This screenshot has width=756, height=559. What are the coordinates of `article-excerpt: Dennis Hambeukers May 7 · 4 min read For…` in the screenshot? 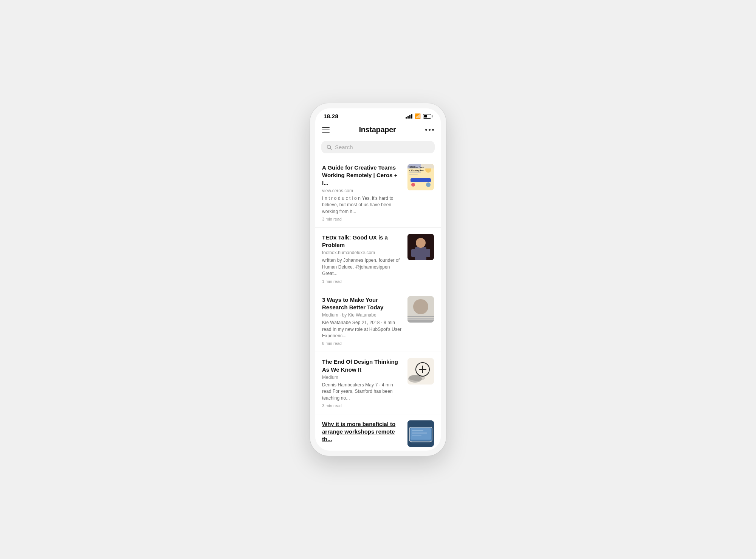 It's located at (363, 392).